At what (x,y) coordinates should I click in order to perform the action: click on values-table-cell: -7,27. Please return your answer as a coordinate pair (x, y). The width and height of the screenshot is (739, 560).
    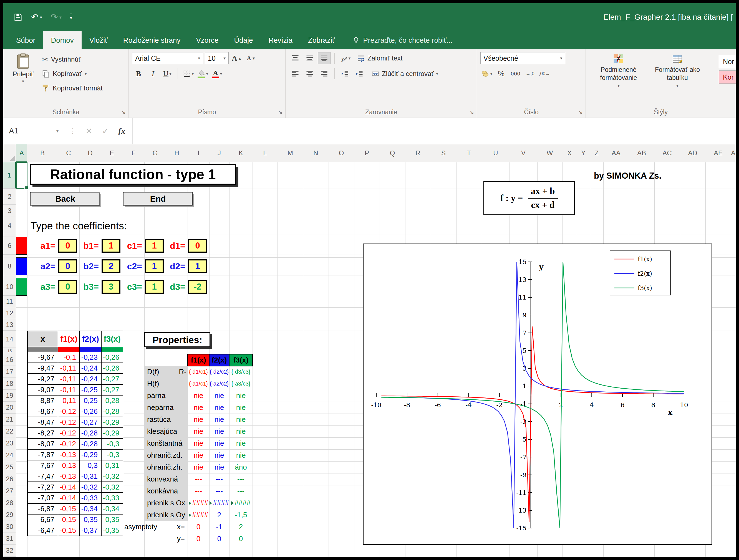
    Looking at the image, I should click on (43, 487).